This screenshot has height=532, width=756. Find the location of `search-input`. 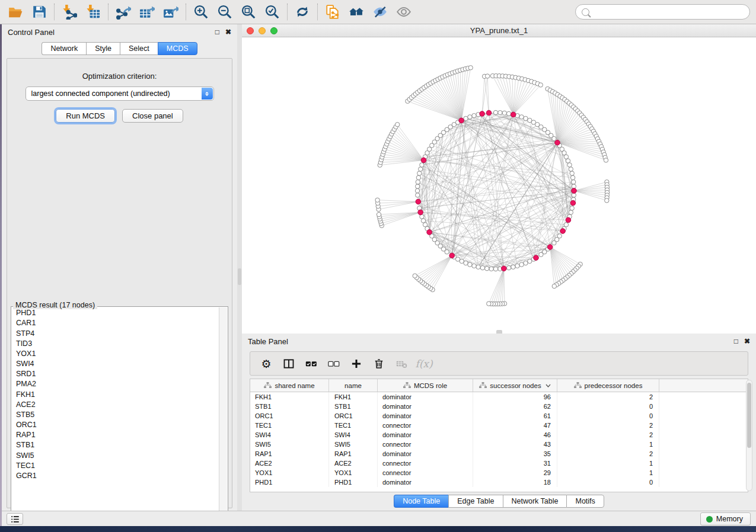

search-input is located at coordinates (669, 12).